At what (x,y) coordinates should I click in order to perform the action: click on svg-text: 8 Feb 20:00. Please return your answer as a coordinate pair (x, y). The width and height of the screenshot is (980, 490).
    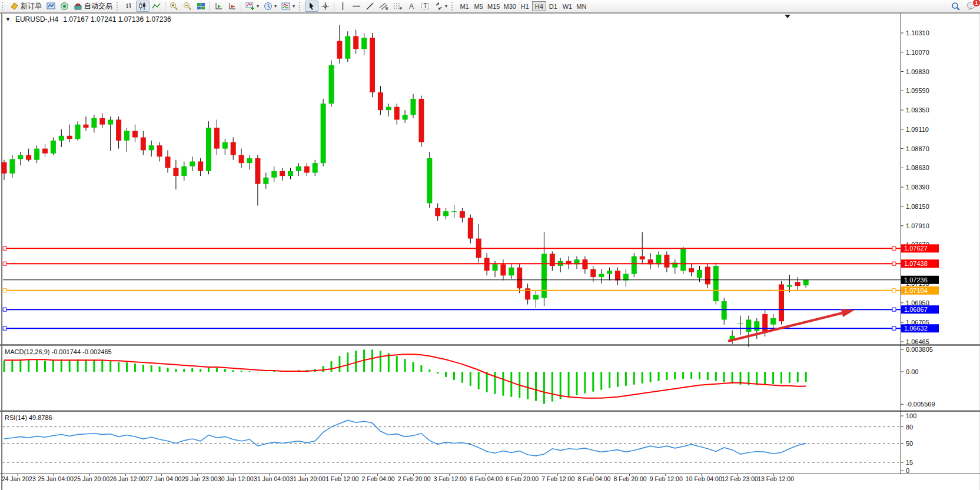
    Looking at the image, I should click on (630, 479).